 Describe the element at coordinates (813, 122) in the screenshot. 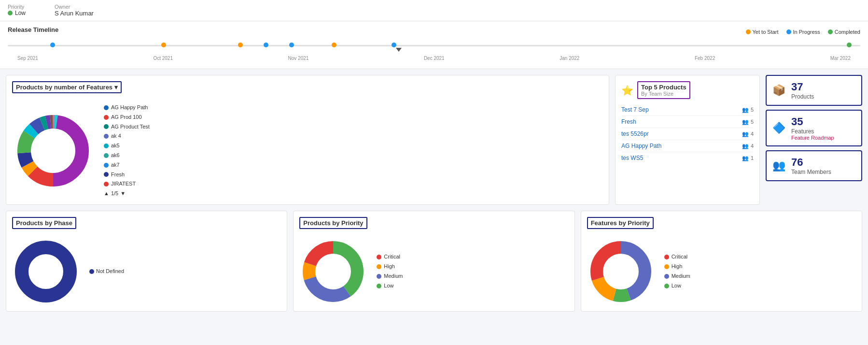

I see `features-number: 35` at that location.